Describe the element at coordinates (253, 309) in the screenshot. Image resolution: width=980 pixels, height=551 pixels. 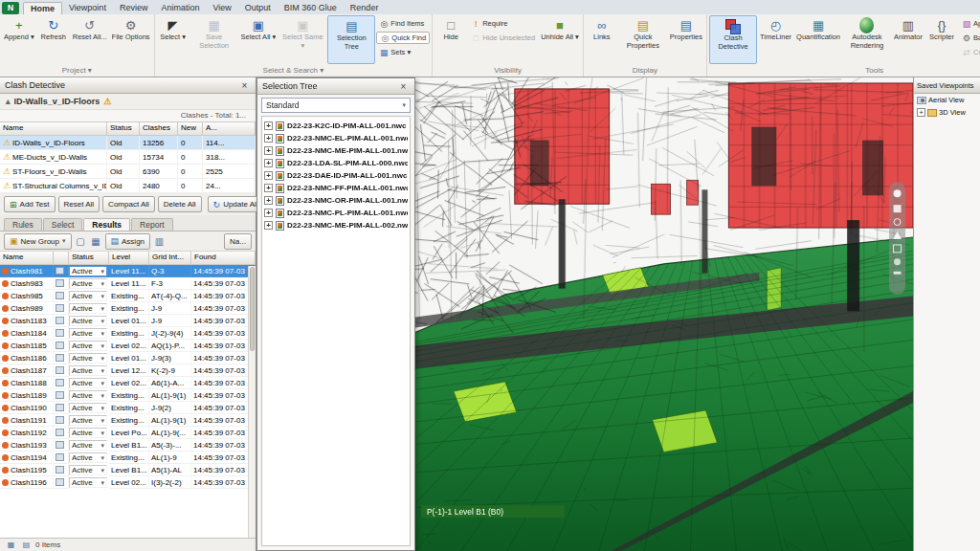
I see `scrollbar-thumb` at that location.